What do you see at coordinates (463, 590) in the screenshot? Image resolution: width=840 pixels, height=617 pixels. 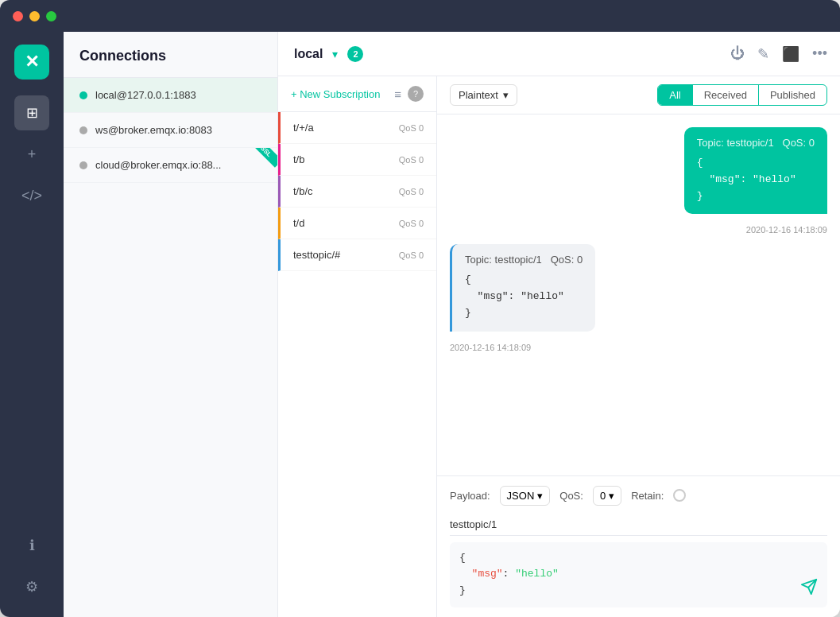 I see `payload-brace-close: }` at bounding box center [463, 590].